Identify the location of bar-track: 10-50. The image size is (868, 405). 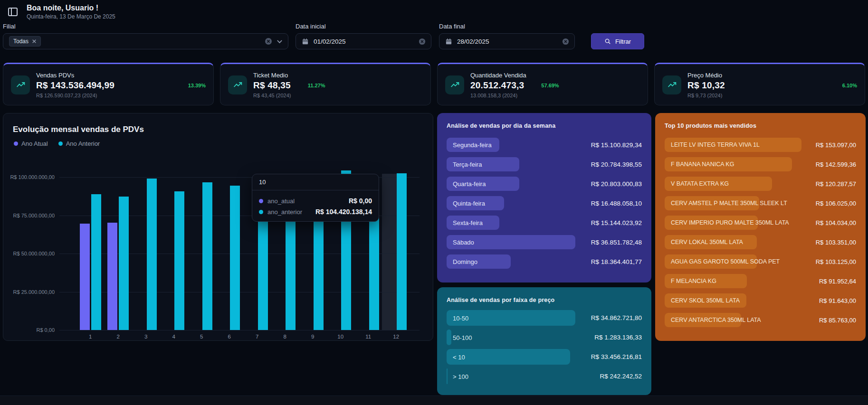
(511, 318).